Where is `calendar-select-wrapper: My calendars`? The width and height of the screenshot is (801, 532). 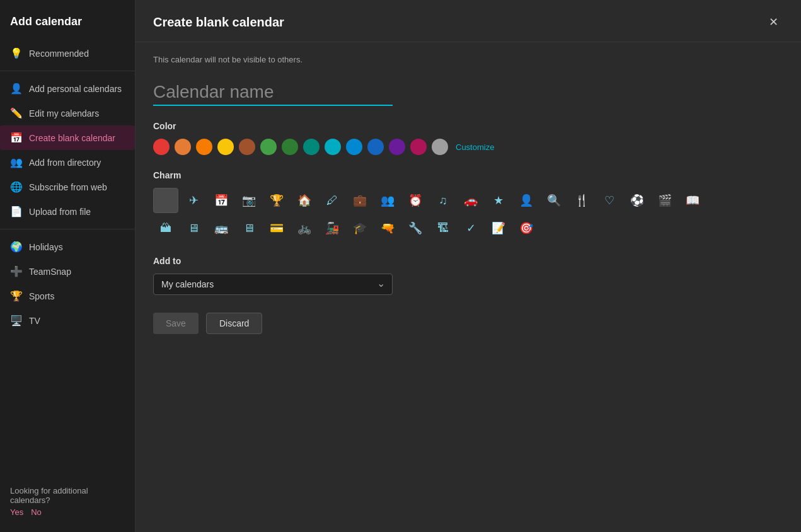 calendar-select-wrapper: My calendars is located at coordinates (273, 284).